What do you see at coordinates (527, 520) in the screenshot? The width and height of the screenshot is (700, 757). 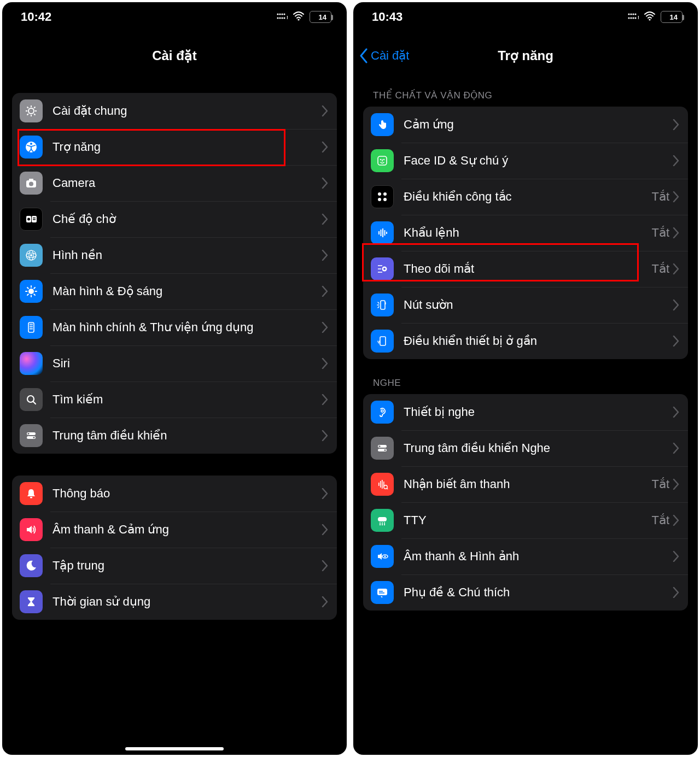 I see `row-label: TTY` at bounding box center [527, 520].